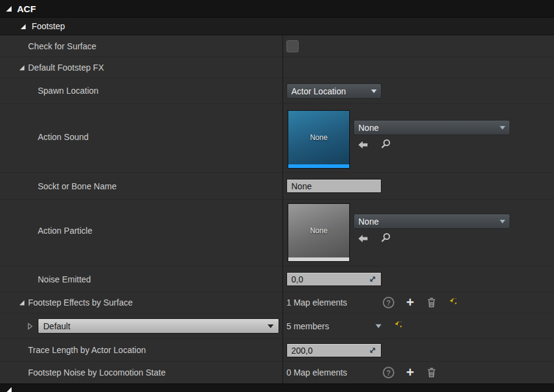  Describe the element at coordinates (319, 259) in the screenshot. I see `particle-asset-color-strip` at that location.